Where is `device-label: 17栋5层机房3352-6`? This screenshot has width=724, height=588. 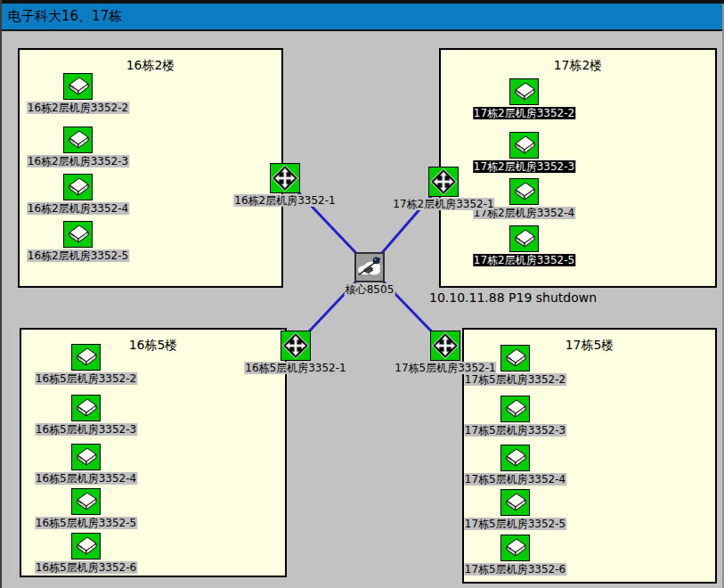 device-label: 17栋5层机房3352-6 is located at coordinates (515, 569).